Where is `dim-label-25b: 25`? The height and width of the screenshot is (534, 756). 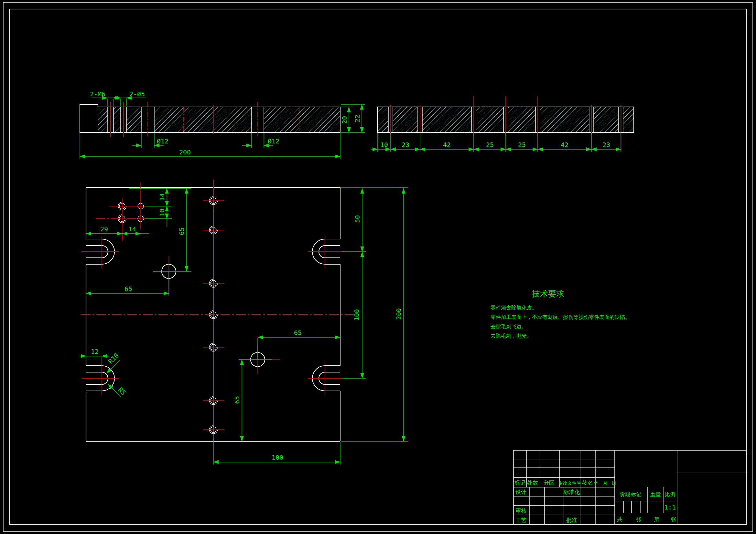 dim-label-25b: 25 is located at coordinates (522, 145).